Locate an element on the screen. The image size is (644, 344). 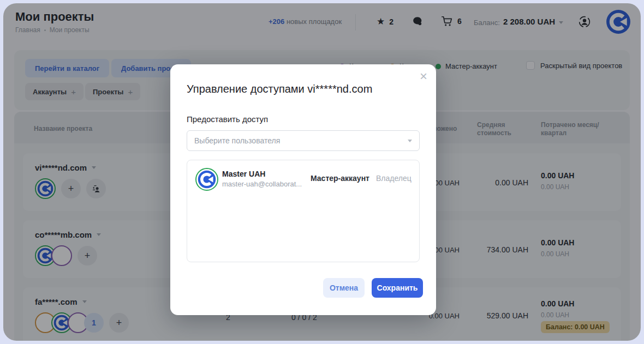
close-icon: × is located at coordinates (424, 76).